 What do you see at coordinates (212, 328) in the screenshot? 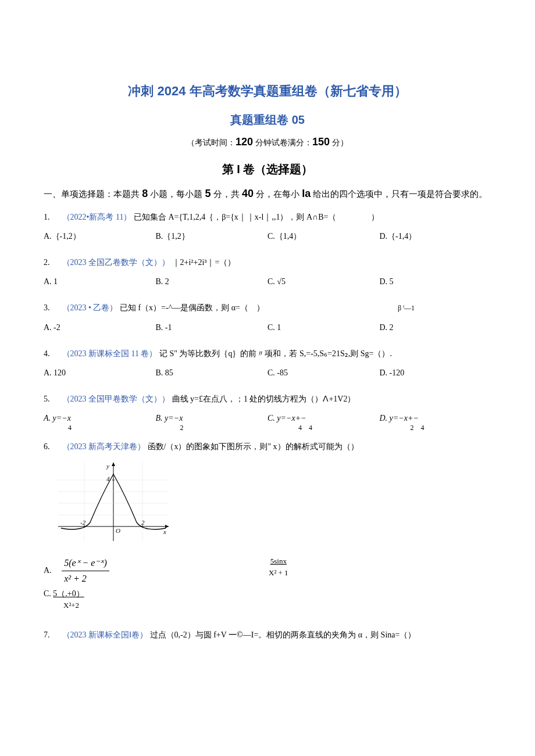
I see `option-b: B. -1` at bounding box center [212, 328].